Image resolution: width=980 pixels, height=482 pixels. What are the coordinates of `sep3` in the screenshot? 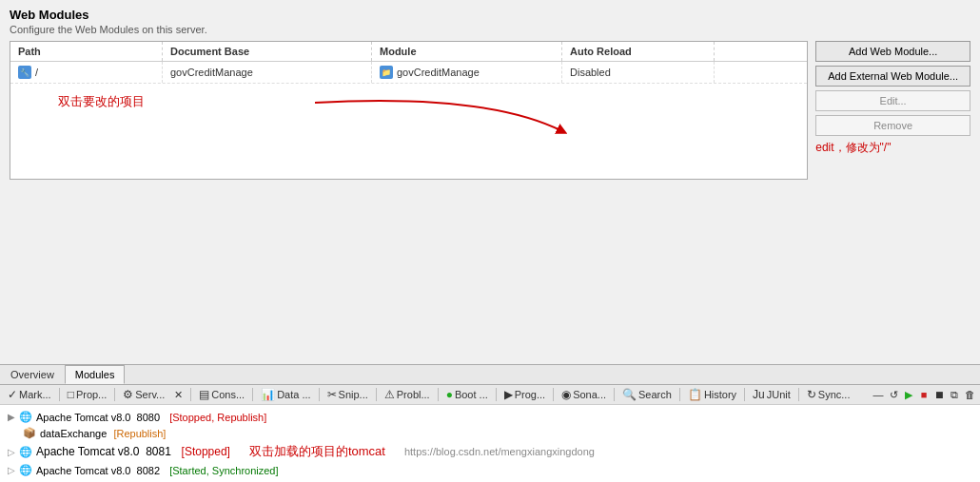 It's located at (190, 395).